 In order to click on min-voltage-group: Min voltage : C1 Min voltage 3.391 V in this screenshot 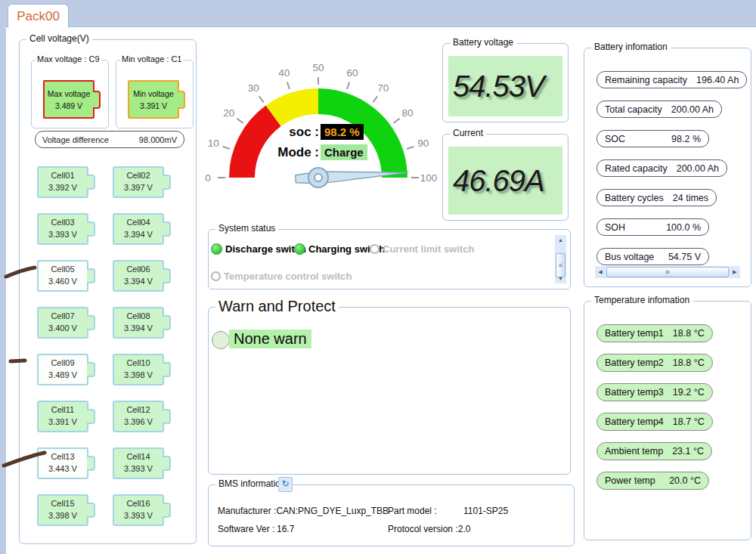, I will do `click(154, 94)`.